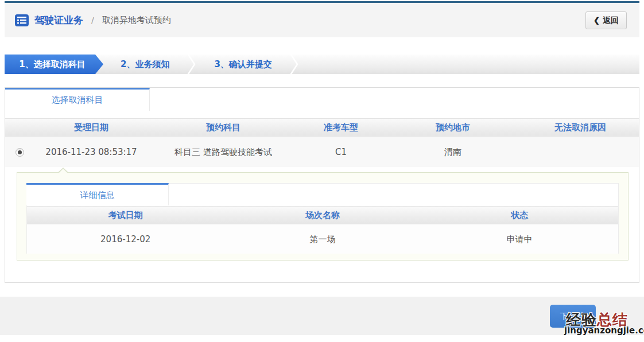 The width and height of the screenshot is (644, 342). Describe the element at coordinates (606, 21) in the screenshot. I see `back-button: ❮ 返回` at that location.